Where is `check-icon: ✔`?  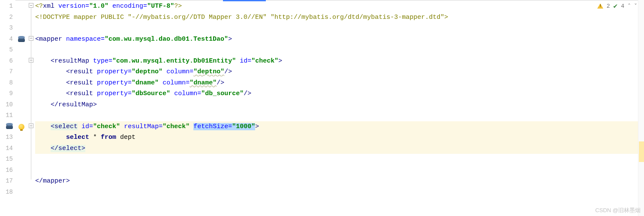 check-icon: ✔ is located at coordinates (616, 6).